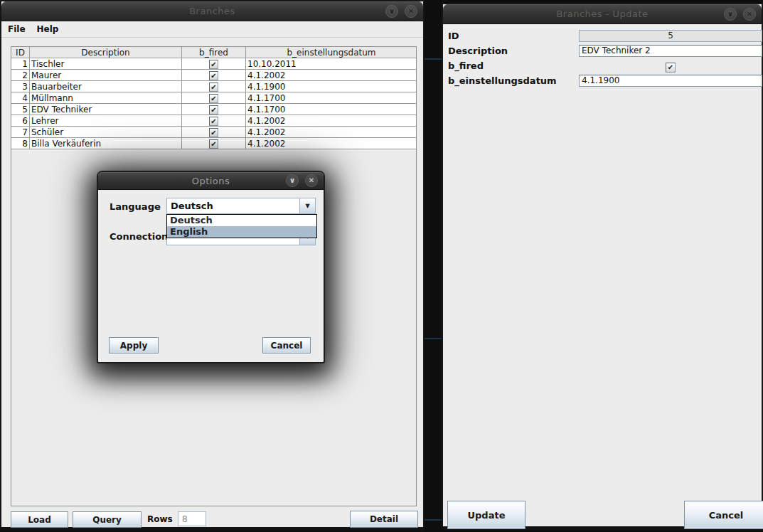 Image resolution: width=763 pixels, height=532 pixels. What do you see at coordinates (106, 132) in the screenshot?
I see `cell-description: Schüler` at bounding box center [106, 132].